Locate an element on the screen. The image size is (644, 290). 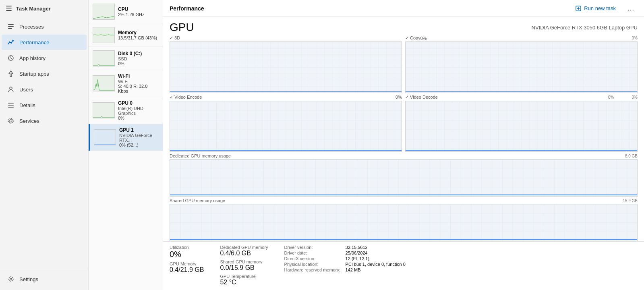
toolbar-right: Run new task … is located at coordinates (605, 8).